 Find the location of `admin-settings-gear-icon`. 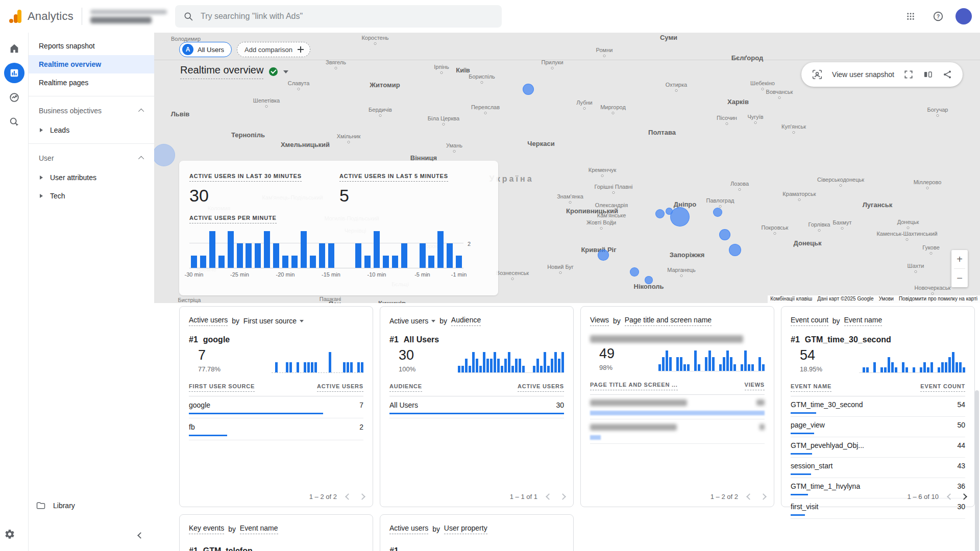

admin-settings-gear-icon is located at coordinates (10, 534).